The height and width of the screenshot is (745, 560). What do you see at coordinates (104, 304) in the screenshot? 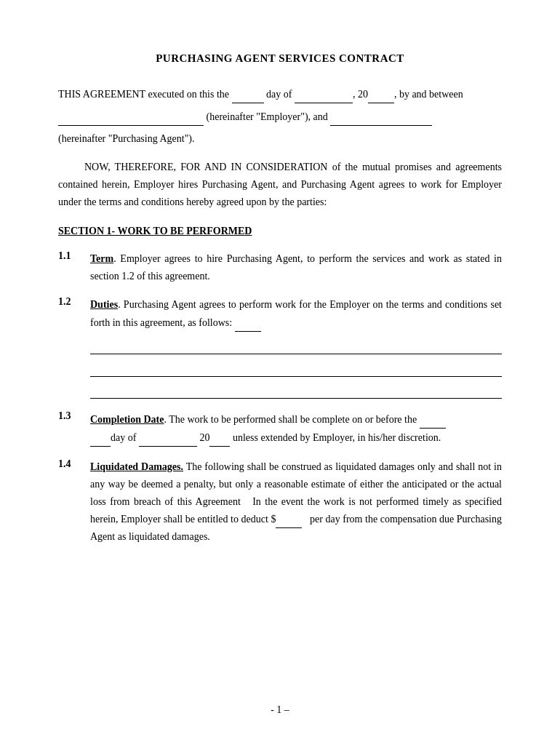
I see `clause-1-2-term: Duties` at bounding box center [104, 304].